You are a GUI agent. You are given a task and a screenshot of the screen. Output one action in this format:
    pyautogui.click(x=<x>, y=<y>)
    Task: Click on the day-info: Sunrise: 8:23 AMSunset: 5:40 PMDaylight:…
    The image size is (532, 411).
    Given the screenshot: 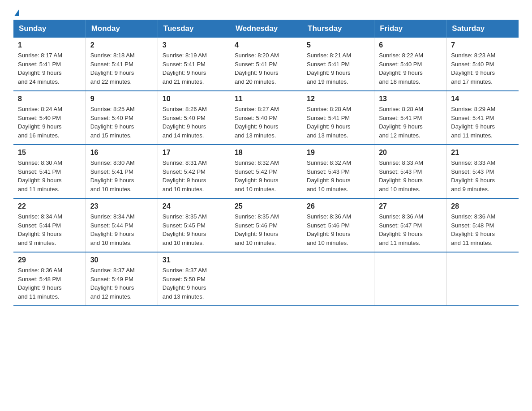 What is the action you would take?
    pyautogui.click(x=483, y=68)
    